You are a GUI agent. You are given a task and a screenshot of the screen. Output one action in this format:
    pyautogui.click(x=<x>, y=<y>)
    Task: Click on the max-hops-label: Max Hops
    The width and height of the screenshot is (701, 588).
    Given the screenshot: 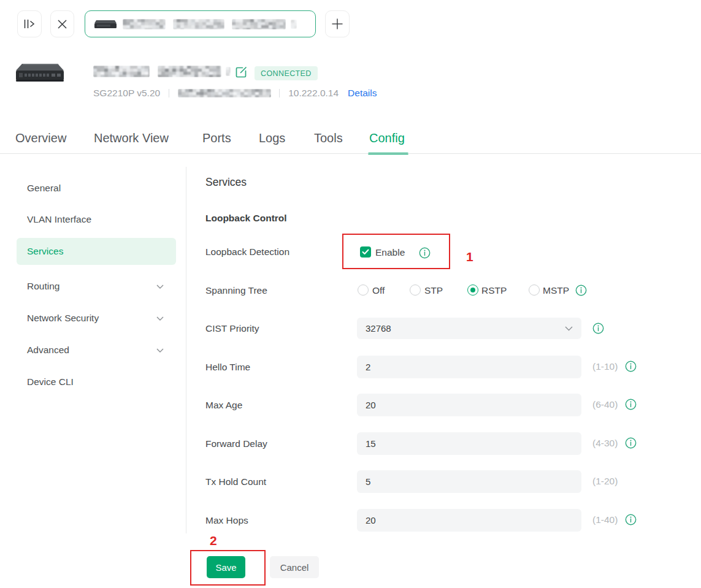 What is the action you would take?
    pyautogui.click(x=227, y=521)
    